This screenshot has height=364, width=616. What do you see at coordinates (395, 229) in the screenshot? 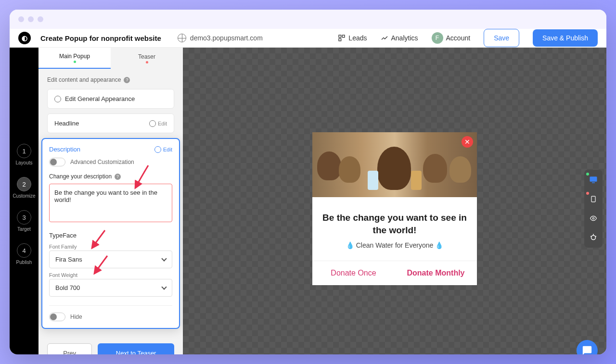
I see `popup-body: Be the change you want to see in the wor…` at bounding box center [395, 229].